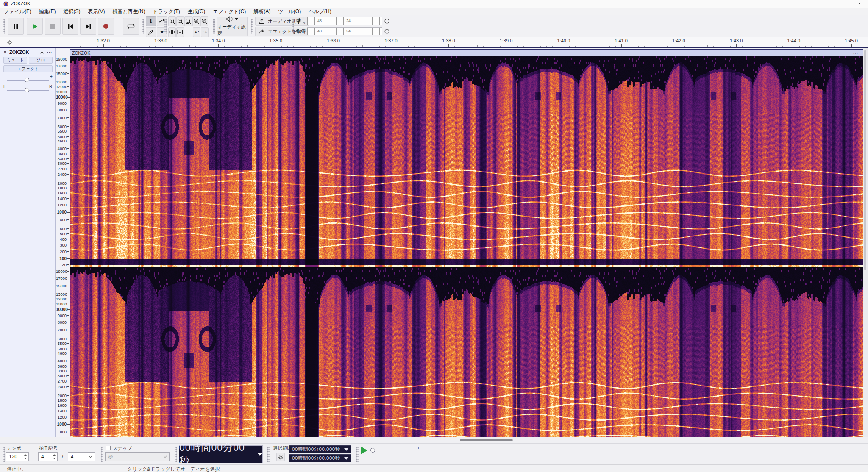 This screenshot has width=868, height=472. What do you see at coordinates (143, 26) in the screenshot?
I see `tools-toolbar-grip` at bounding box center [143, 26].